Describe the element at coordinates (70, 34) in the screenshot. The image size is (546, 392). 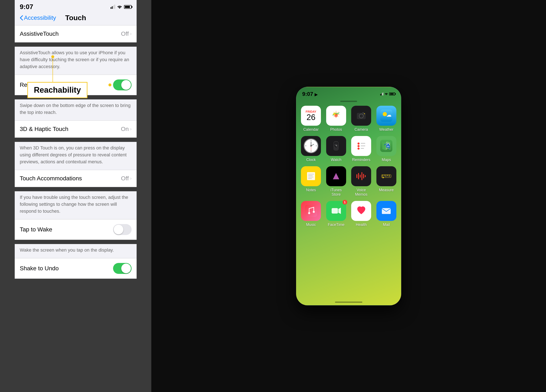
I see `assistivetouch-label: AssistiveTouch` at that location.